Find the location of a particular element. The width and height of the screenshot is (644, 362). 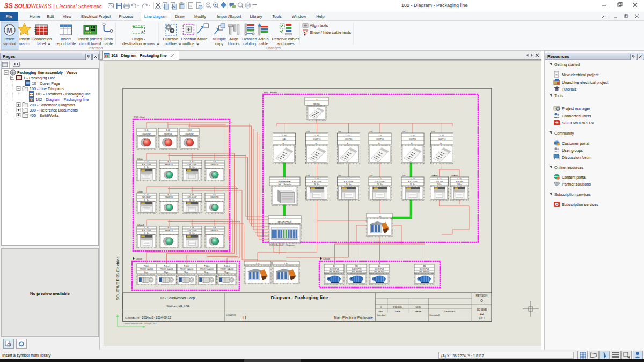

svg-text: M1 is located at coordinates (334, 266).